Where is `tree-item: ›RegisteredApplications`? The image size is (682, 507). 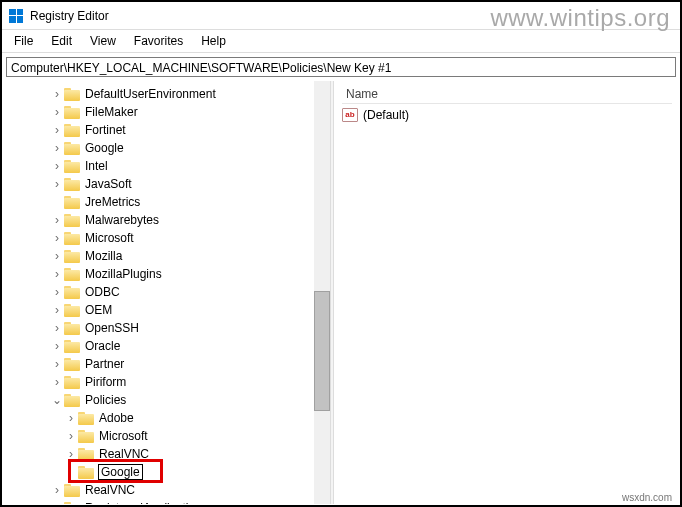 tree-item: ›RegisteredApplications is located at coordinates (169, 502).